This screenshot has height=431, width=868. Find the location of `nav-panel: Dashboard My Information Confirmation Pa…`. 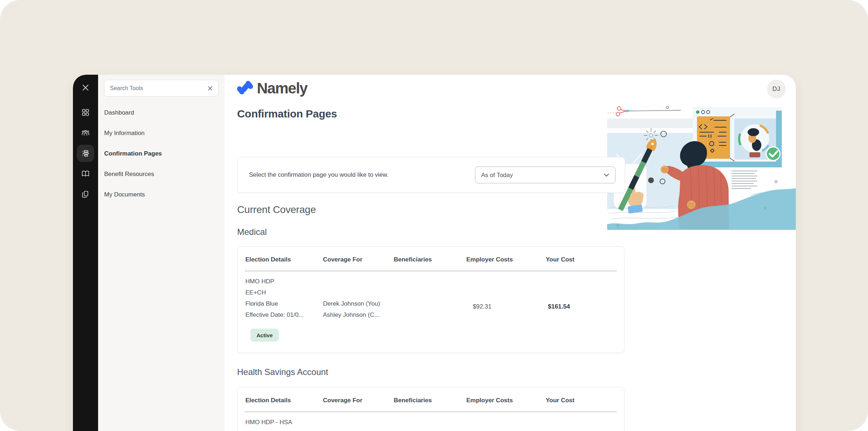

nav-panel: Dashboard My Information Confirmation Pa… is located at coordinates (161, 253).